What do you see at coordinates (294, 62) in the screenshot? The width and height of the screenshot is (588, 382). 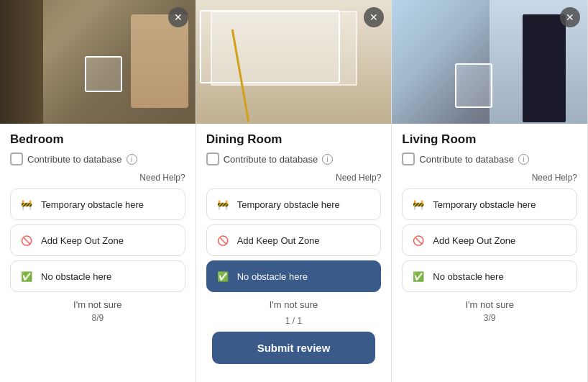 I see `dining-image: ✕` at bounding box center [294, 62].